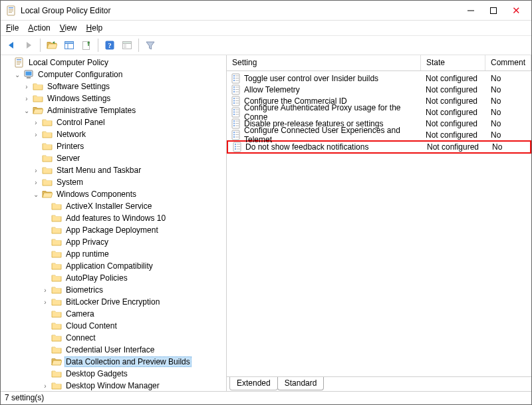  Describe the element at coordinates (114, 254) in the screenshot. I see `tree-app-runtime: App runtime` at that location.